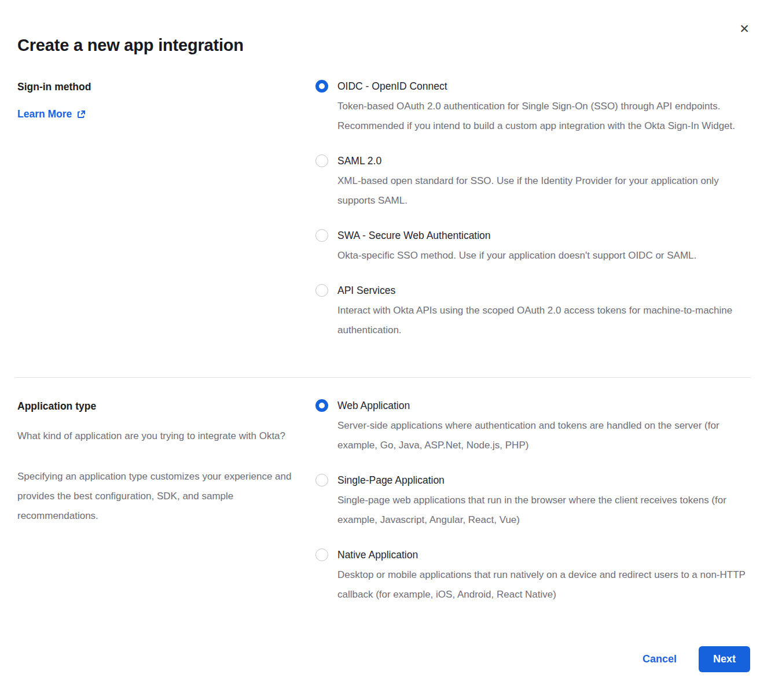 This screenshot has width=771, height=700. What do you see at coordinates (322, 235) in the screenshot?
I see `radio-button-swa` at bounding box center [322, 235].